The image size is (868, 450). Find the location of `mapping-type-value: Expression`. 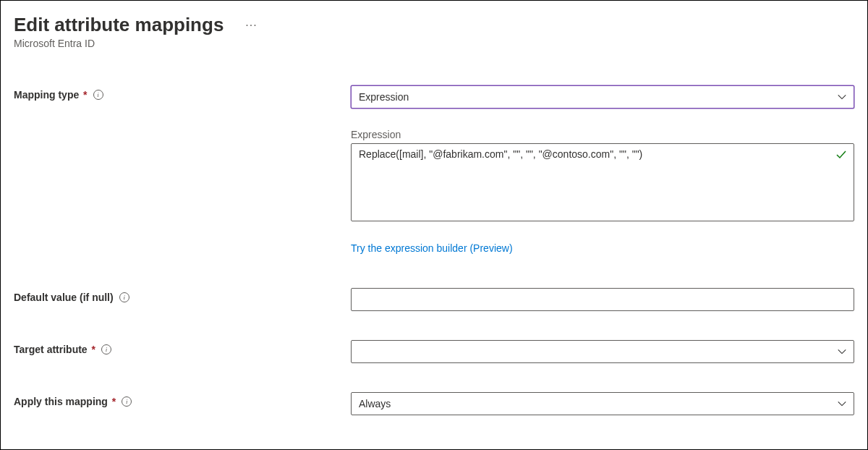

mapping-type-value: Expression is located at coordinates (383, 97).